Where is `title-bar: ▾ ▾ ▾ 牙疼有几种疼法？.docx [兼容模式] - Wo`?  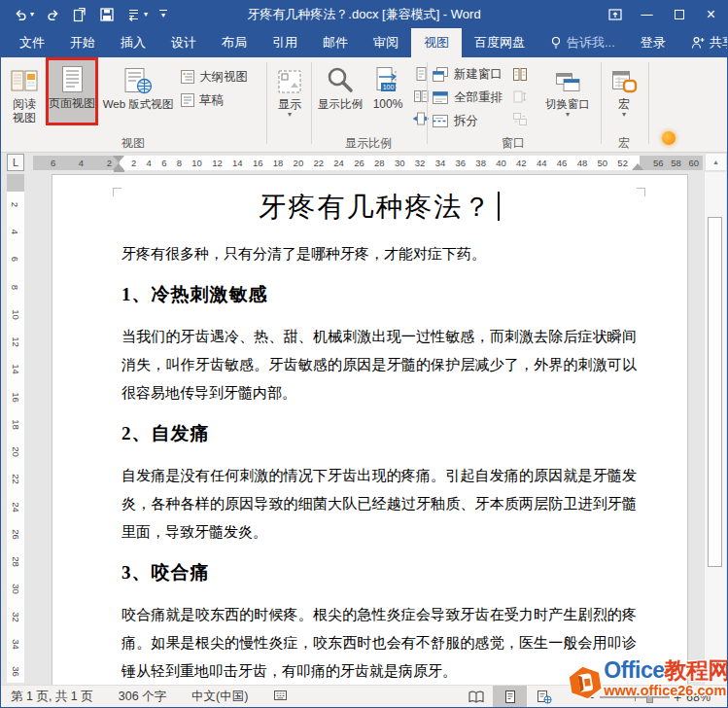 title-bar: ▾ ▾ ▾ 牙疼有几种疼法？.docx [兼容模式] - Wo is located at coordinates (364, 15).